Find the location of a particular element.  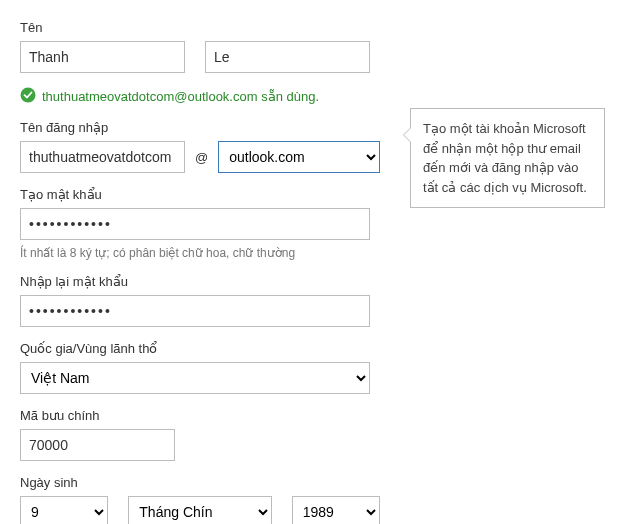

domain-select: outlook.com is located at coordinates (299, 157).